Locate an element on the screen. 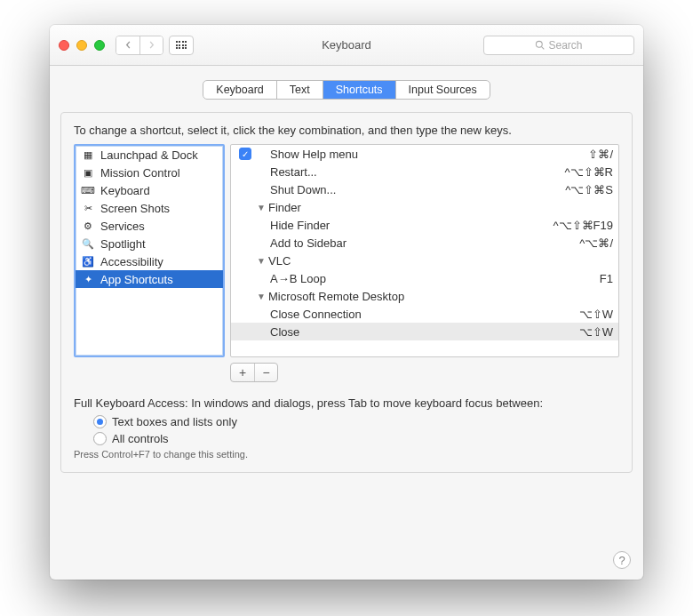 The image size is (693, 616). keyboard-access-hint: Press Control+F7 to change this setting. is located at coordinates (346, 454).